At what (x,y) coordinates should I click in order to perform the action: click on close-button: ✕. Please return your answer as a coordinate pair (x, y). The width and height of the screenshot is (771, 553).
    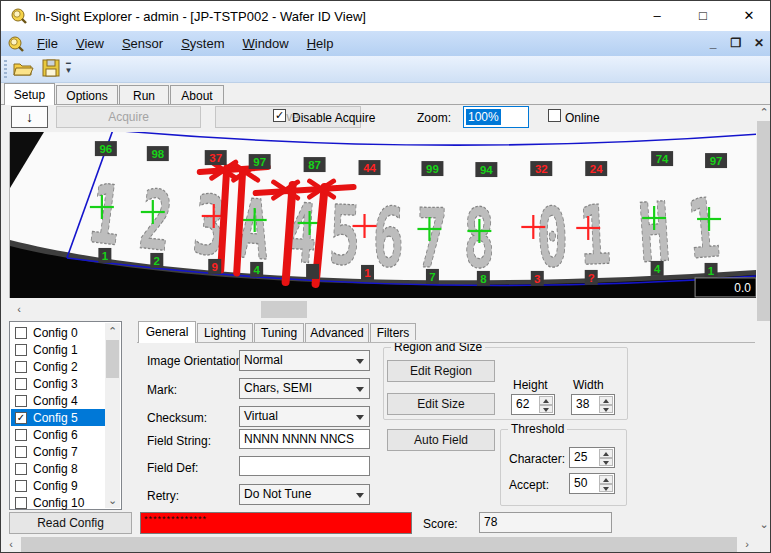
    Looking at the image, I should click on (748, 16).